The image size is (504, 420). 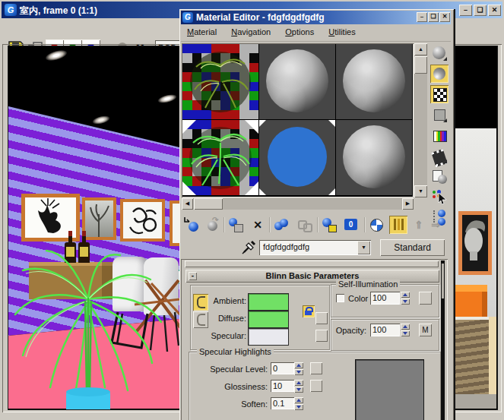 What do you see at coordinates (407, 204) in the screenshot?
I see `scroll-right-button: ▶` at bounding box center [407, 204].